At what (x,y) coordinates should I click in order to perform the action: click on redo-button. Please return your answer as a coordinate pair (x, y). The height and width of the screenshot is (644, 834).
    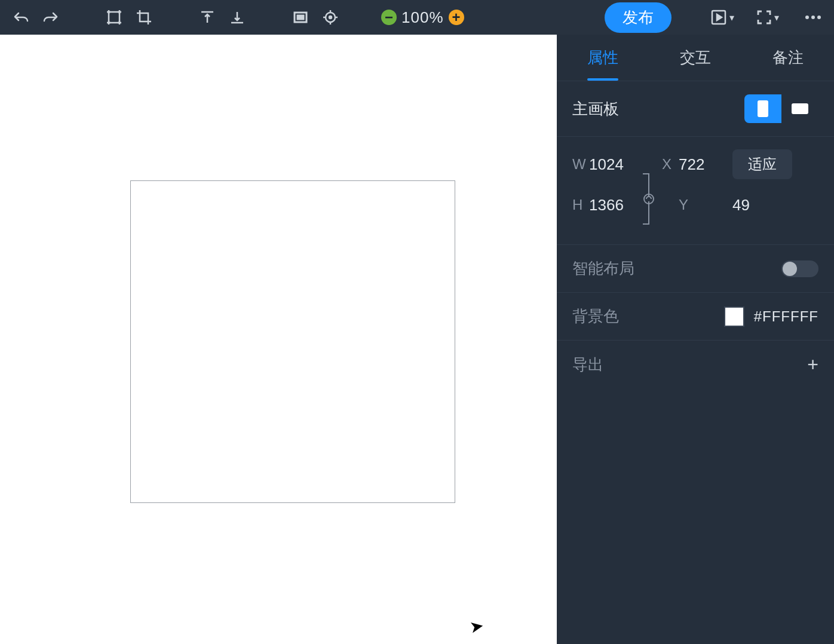
    Looking at the image, I should click on (51, 17).